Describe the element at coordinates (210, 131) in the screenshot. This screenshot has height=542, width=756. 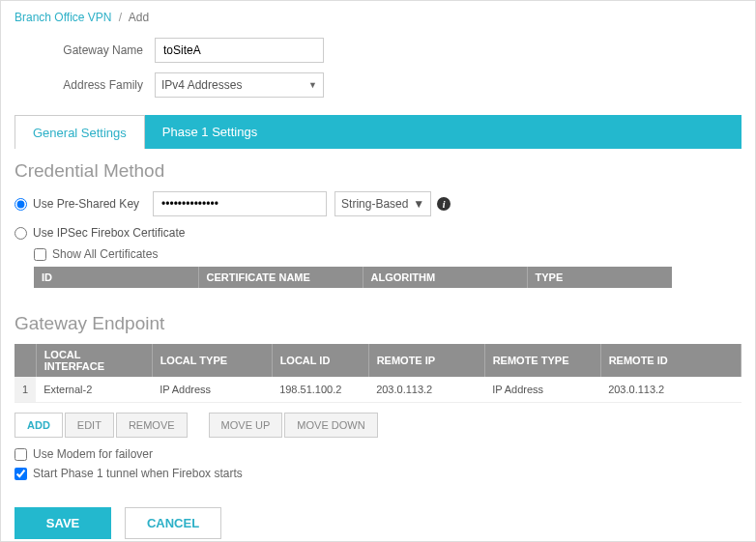
I see `tab-phase1-settings: Phase 1 Settings` at that location.